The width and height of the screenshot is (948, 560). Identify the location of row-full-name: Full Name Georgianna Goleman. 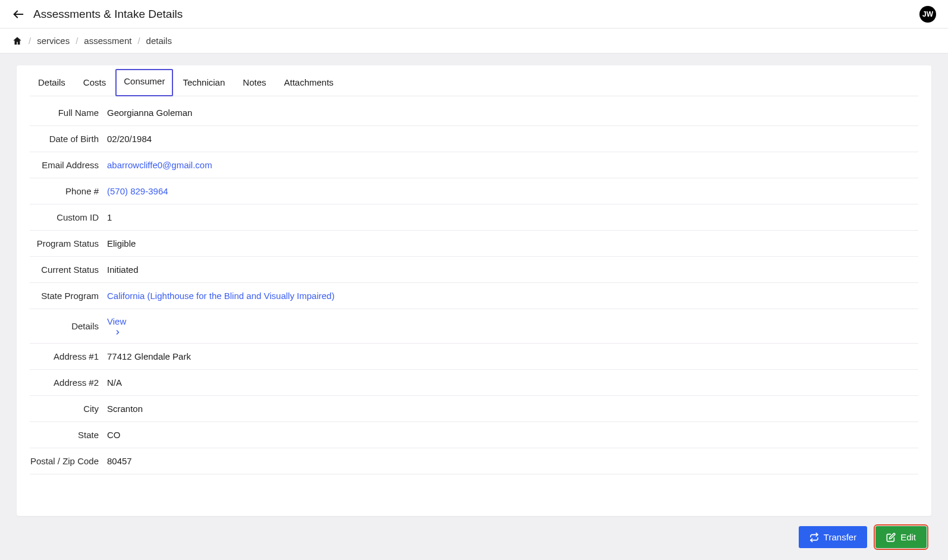
(474, 113).